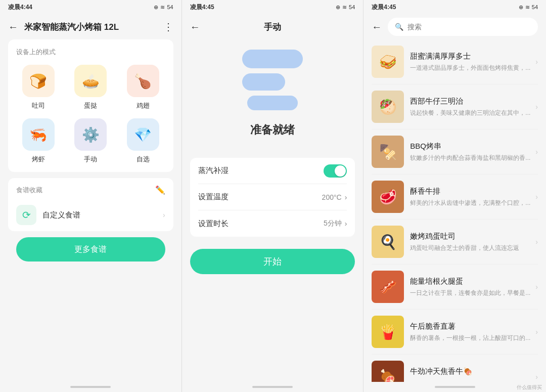  What do you see at coordinates (272, 103) in the screenshot?
I see `ai-blob-bot` at bounding box center [272, 103].